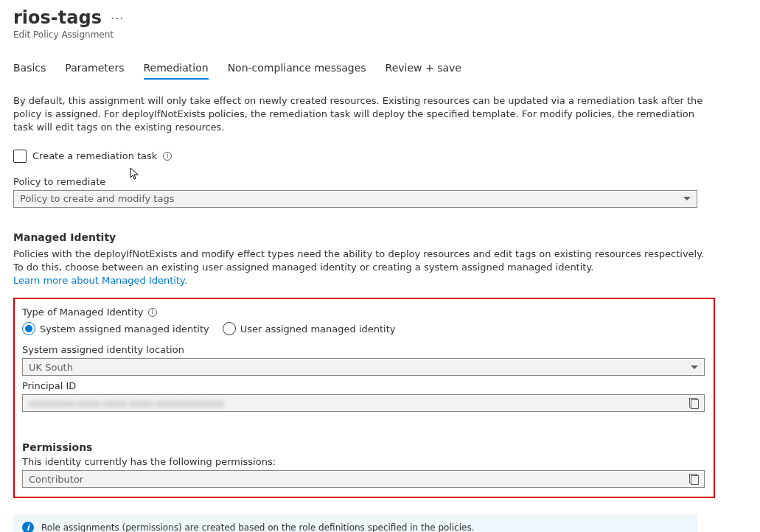  What do you see at coordinates (56, 479) in the screenshot?
I see `permissions-value: Contributor` at bounding box center [56, 479].